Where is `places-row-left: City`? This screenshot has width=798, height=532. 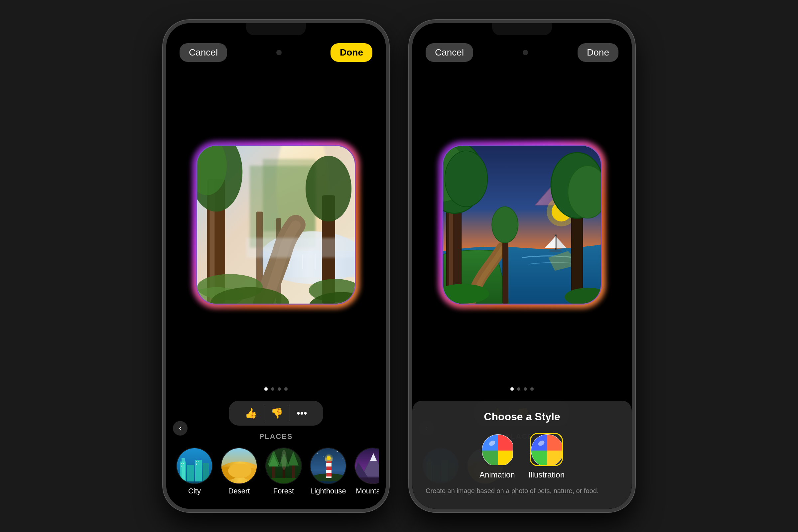 places-row-left: City is located at coordinates (276, 473).